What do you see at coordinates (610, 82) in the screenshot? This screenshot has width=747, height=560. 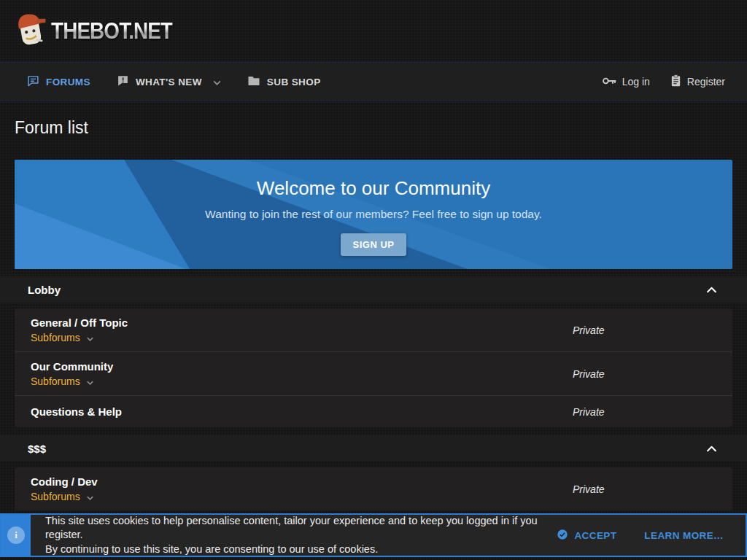 I see `key-icon` at bounding box center [610, 82].